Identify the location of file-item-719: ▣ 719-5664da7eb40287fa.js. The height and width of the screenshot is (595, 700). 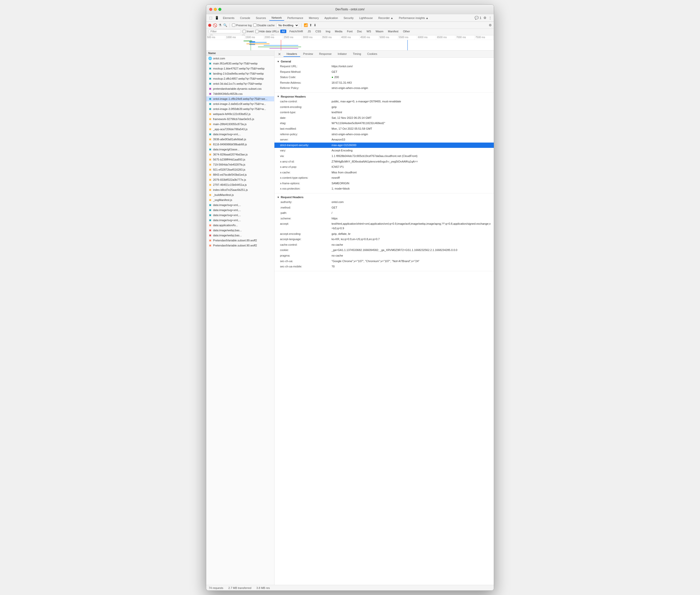
(240, 165).